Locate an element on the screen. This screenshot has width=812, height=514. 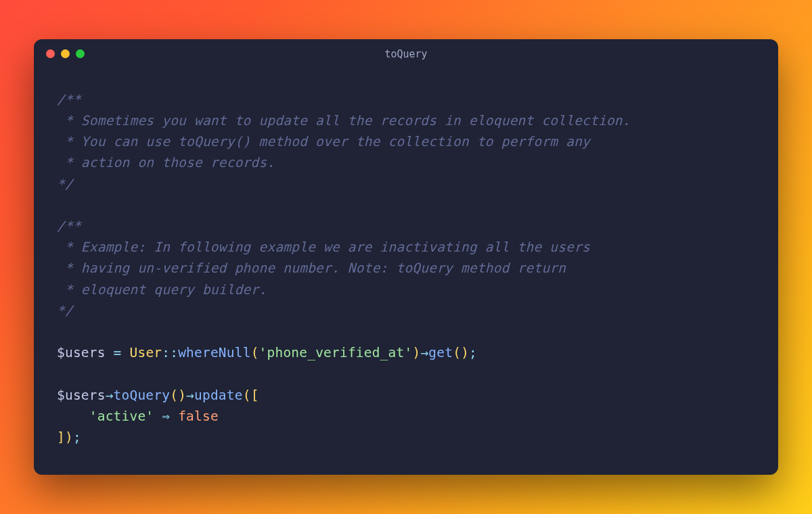
bracket-open: [ is located at coordinates (255, 395).